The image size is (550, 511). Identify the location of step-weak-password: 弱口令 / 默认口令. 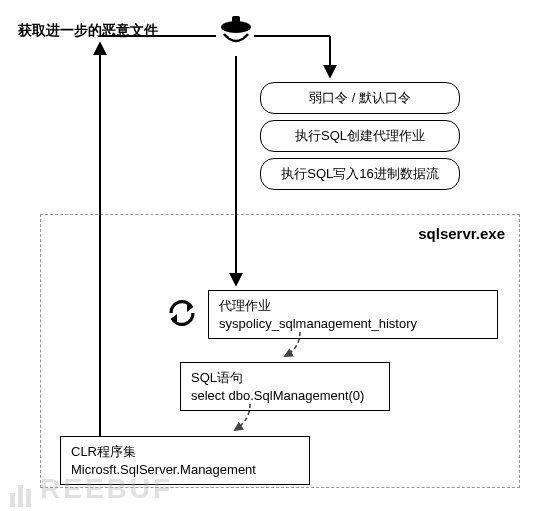
(360, 98).